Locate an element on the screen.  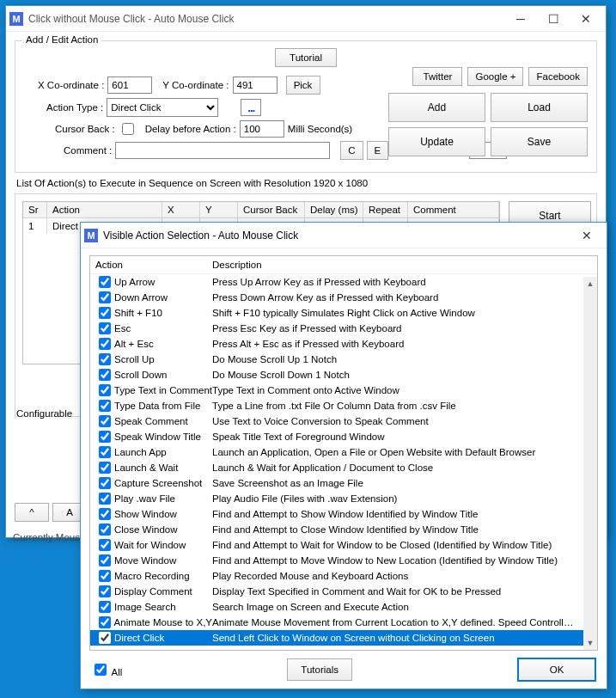
add-button: Add is located at coordinates (436, 107).